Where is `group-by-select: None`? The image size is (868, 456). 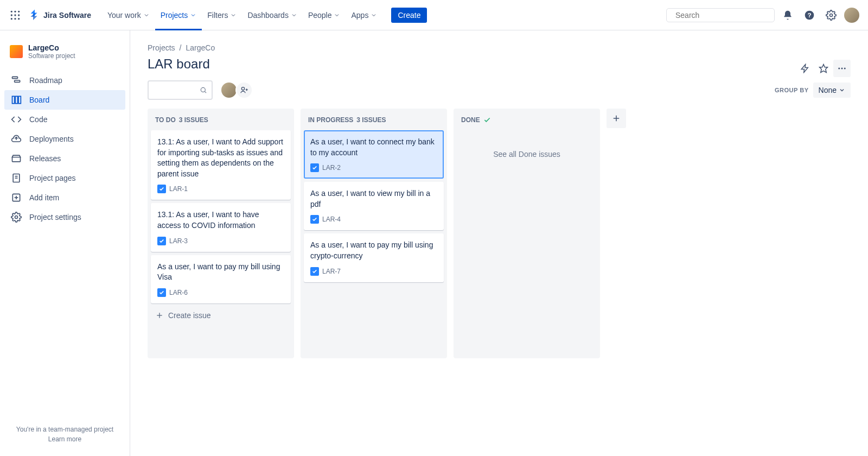
group-by-select: None is located at coordinates (832, 90).